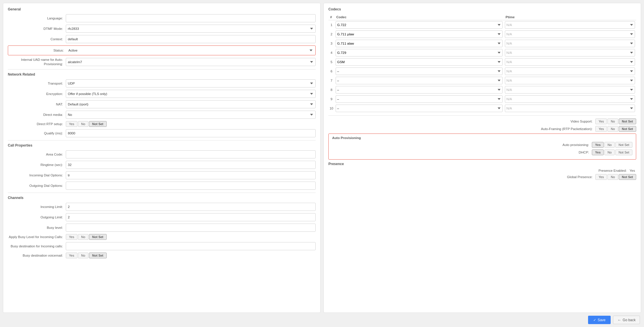 The image size is (644, 327). I want to click on auto-framing-btngroup: Yes No Not Set, so click(616, 129).